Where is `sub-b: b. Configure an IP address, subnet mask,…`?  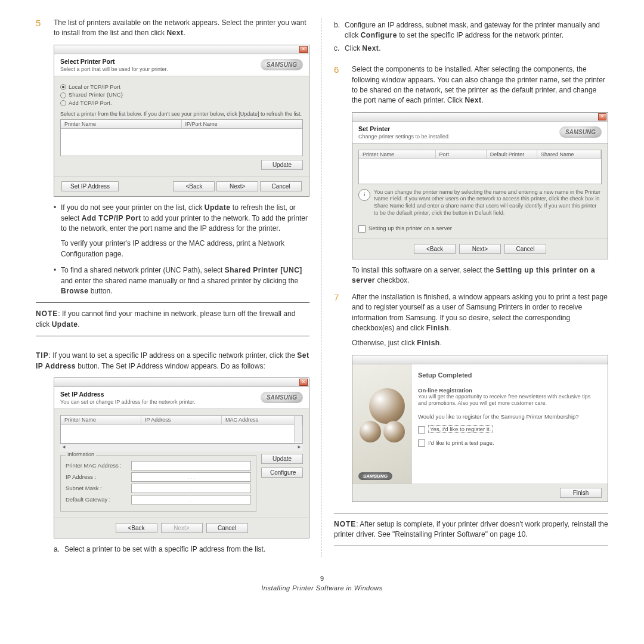
sub-b: b. Configure an IP address, subnet mask,… is located at coordinates (471, 31).